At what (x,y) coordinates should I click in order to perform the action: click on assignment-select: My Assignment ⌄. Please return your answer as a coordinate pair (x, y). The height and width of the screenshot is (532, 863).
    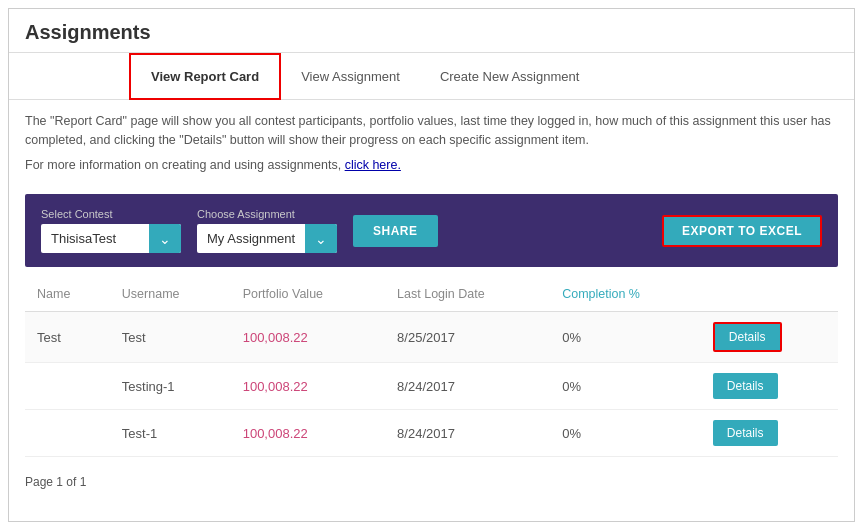
    Looking at the image, I should click on (267, 238).